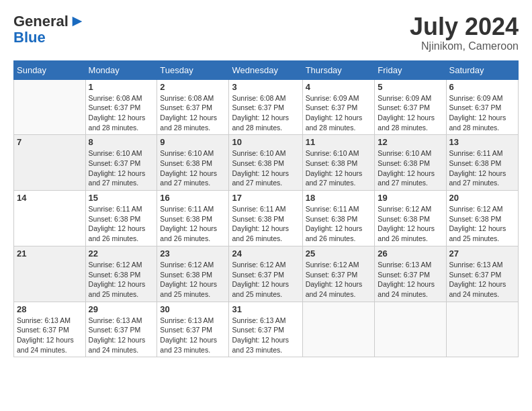 Image resolution: width=532 pixels, height=411 pixels. I want to click on calendar-cell: 31Sunrise: 6:13 AMSunset: 6:37 PMDayligh…, so click(266, 329).